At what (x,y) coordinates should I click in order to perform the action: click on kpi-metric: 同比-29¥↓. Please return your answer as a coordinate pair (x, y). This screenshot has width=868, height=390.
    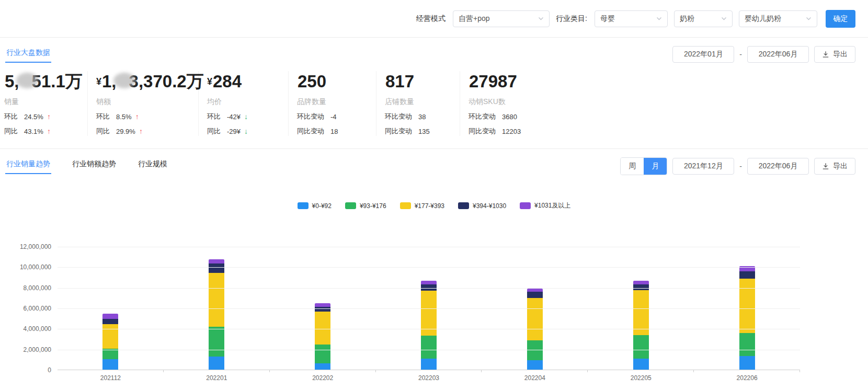
    Looking at the image, I should click on (248, 131).